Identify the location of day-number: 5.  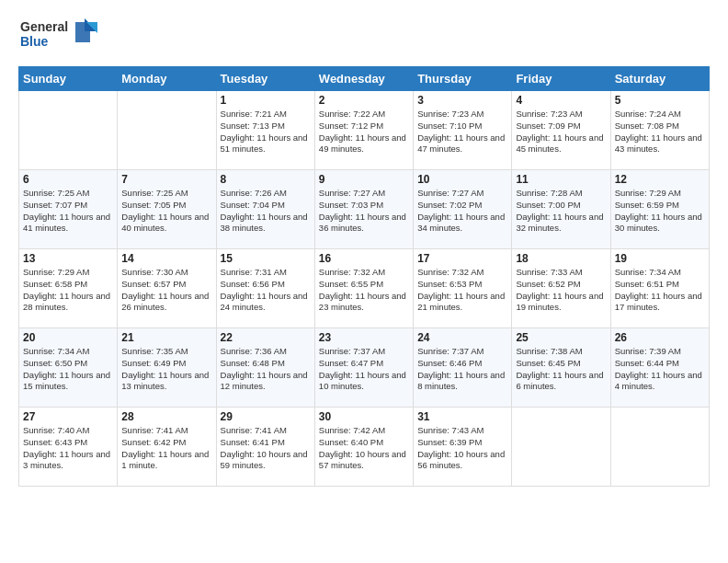
(660, 100).